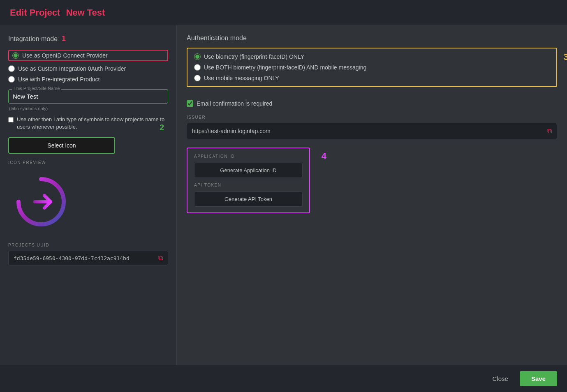 This screenshot has height=392, width=567. Describe the element at coordinates (88, 55) in the screenshot. I see `radio-openid: Use as OpenID Connect Provider` at that location.